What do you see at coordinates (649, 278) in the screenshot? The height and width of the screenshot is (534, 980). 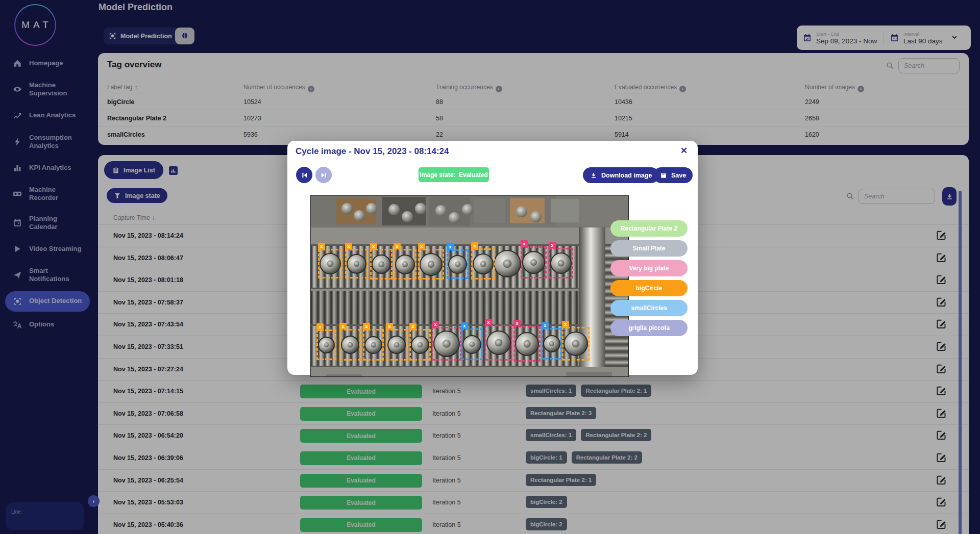 I see `label-buttons-column: Rectangular Plate 2Small PlateVery big p…` at bounding box center [649, 278].